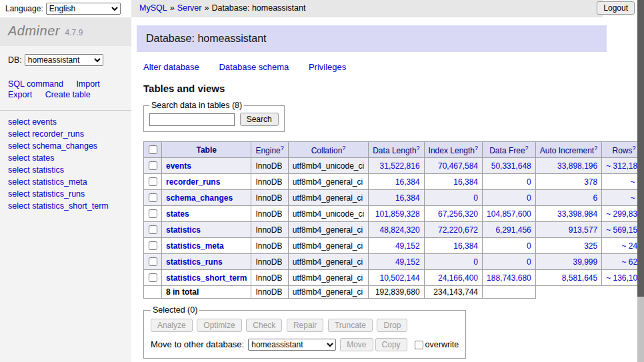 The image size is (644, 362). I want to click on data-length-column-link: Data Length, so click(395, 151).